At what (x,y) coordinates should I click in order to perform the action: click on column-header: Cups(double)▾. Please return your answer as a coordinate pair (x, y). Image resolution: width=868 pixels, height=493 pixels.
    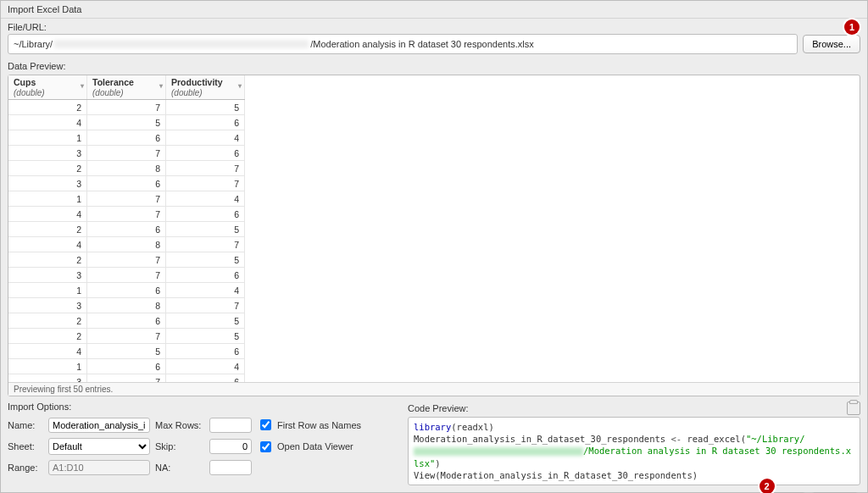
    Looking at the image, I should click on (47, 88).